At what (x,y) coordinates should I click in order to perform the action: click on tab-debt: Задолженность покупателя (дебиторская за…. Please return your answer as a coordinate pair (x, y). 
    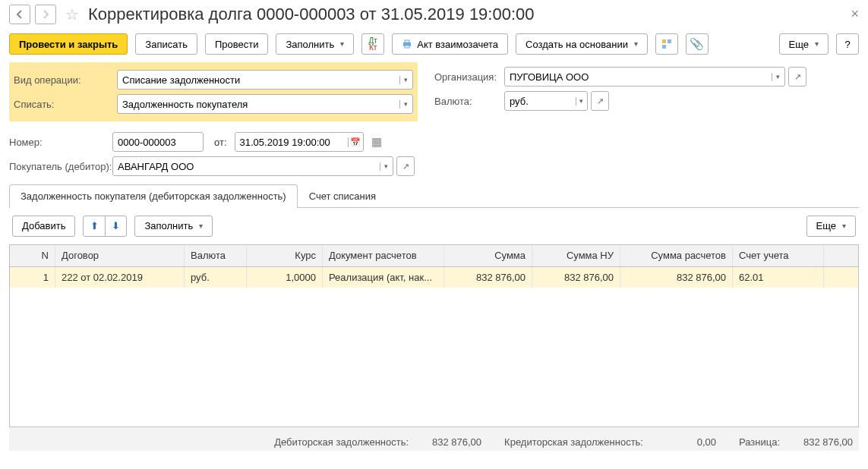
    Looking at the image, I should click on (153, 196).